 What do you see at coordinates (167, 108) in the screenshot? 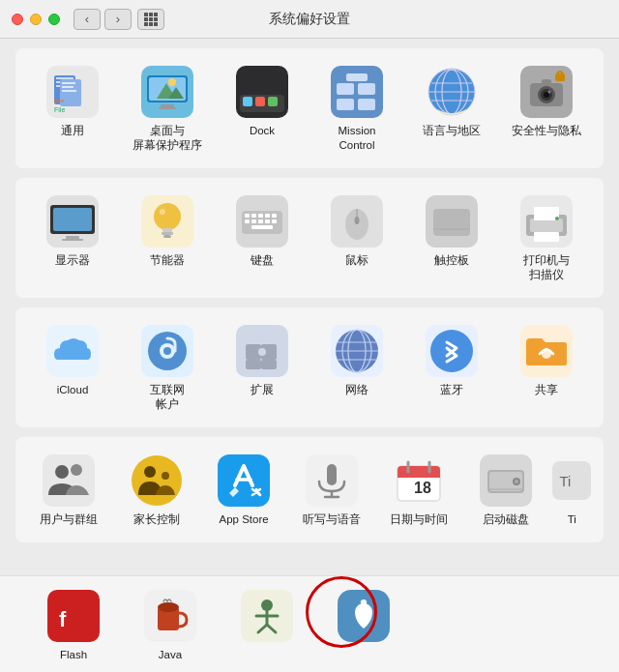
I see `desktop-icon-item: 桌面与屏幕保护程序` at bounding box center [167, 108].